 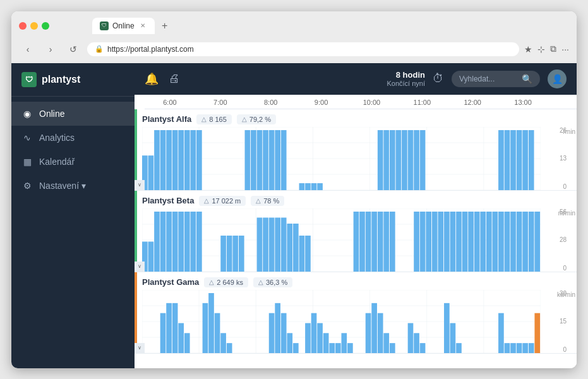 What do you see at coordinates (73, 162) in the screenshot?
I see `sidebar-item-calendar: ▦ Kalendář` at bounding box center [73, 162].